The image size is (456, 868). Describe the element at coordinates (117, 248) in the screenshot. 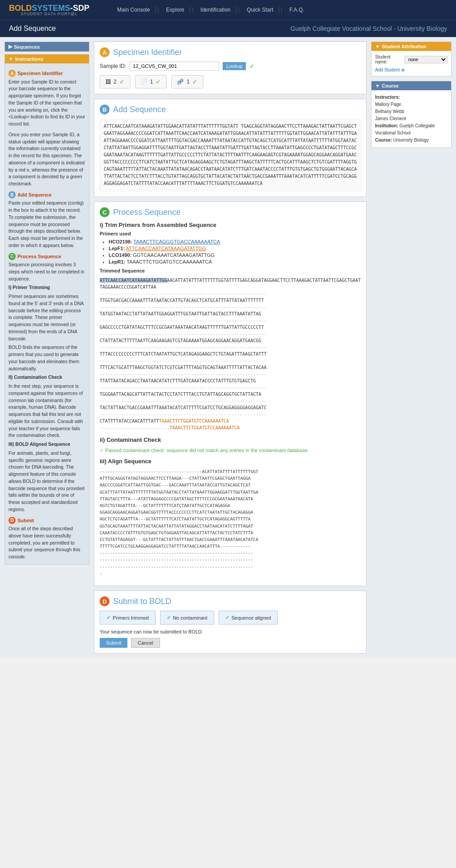

I see `primer-lepf-name: LepF1:` at that location.